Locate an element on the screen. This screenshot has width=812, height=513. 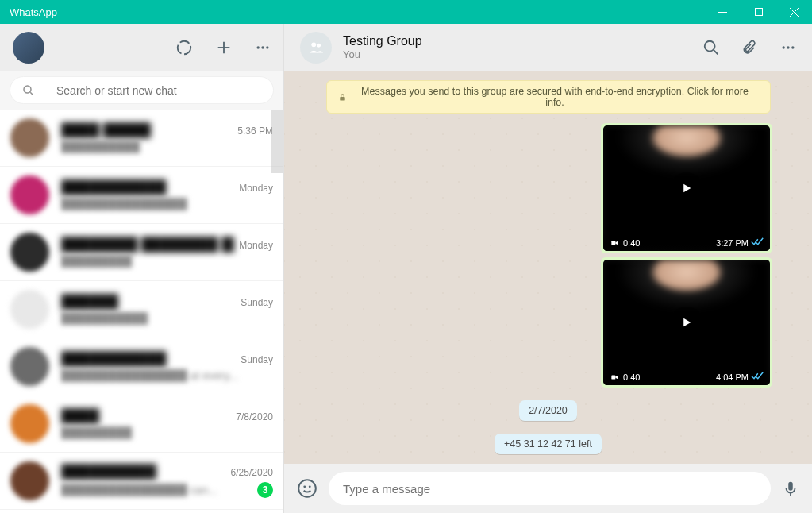
chat-name: ████████ ████████ ████.. is located at coordinates (148, 245).